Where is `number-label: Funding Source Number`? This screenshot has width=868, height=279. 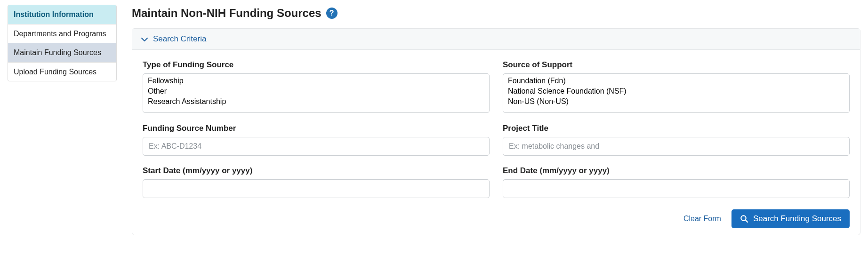
number-label: Funding Source Number is located at coordinates (316, 128).